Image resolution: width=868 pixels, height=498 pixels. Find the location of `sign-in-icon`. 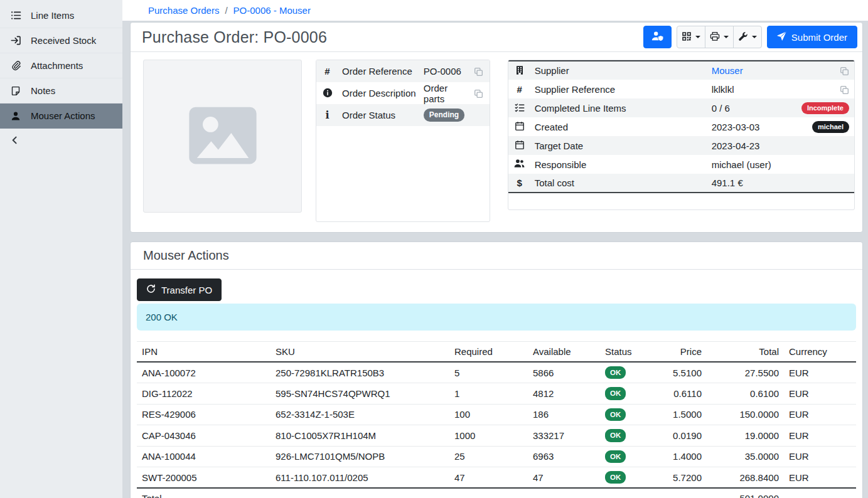

sign-in-icon is located at coordinates (16, 41).